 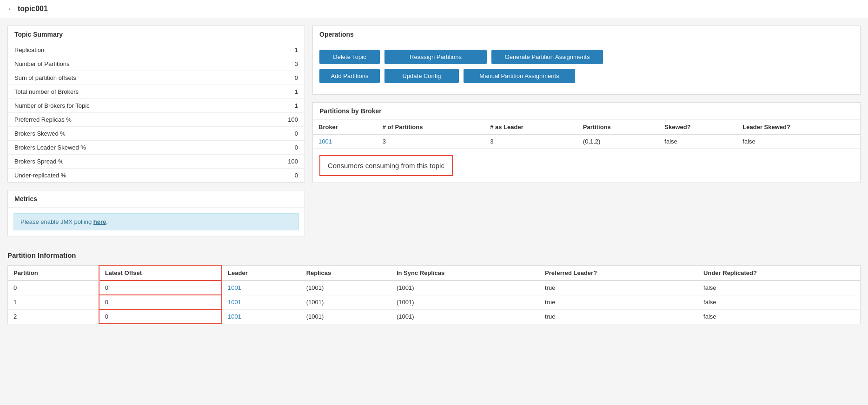 What do you see at coordinates (519, 76) in the screenshot?
I see `manual-partition-assignments-button: Manual Partition Assignments` at bounding box center [519, 76].